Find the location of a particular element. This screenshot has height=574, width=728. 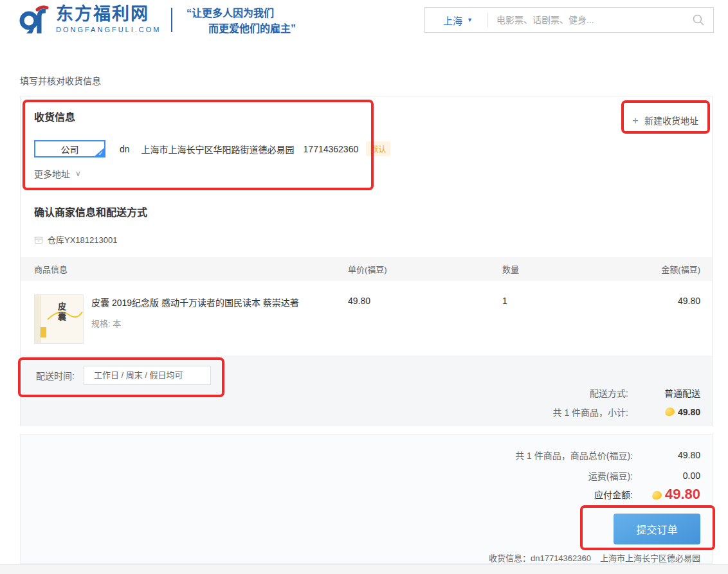

city-label: 上海 is located at coordinates (453, 21).